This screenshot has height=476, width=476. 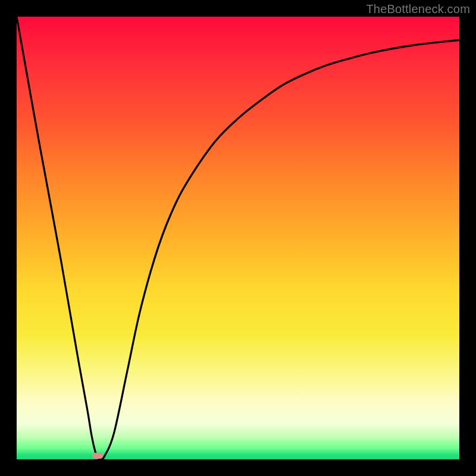 I want to click on minimum-marker, so click(x=98, y=456).